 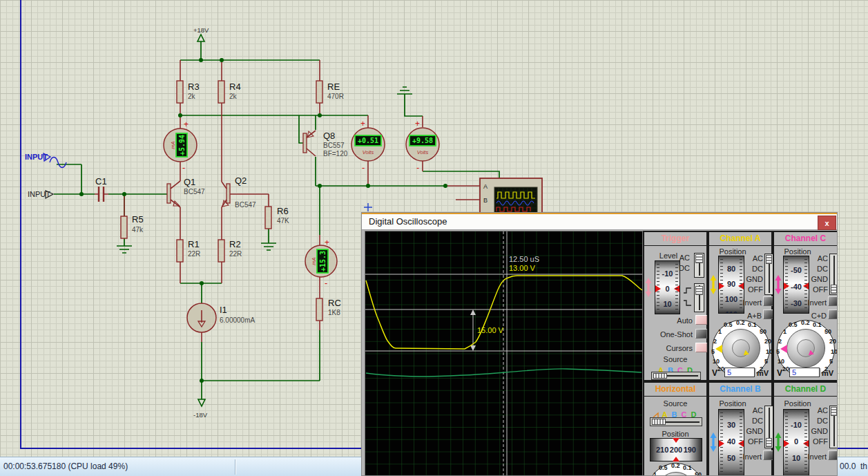 What do you see at coordinates (278, 217) in the screenshot?
I see `resistor-r6: R6 47K` at bounding box center [278, 217].